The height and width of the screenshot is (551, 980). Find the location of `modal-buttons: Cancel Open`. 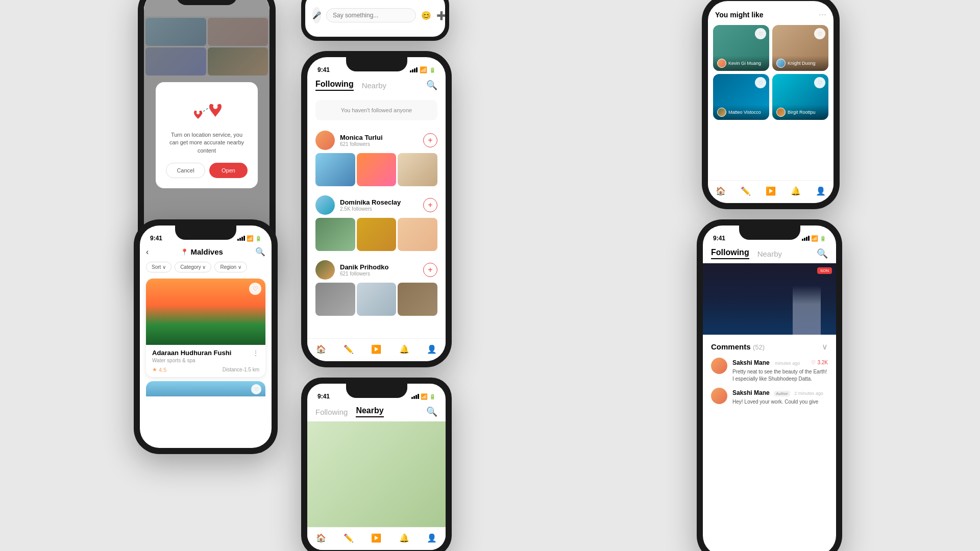

modal-buttons: Cancel Open is located at coordinates (207, 170).